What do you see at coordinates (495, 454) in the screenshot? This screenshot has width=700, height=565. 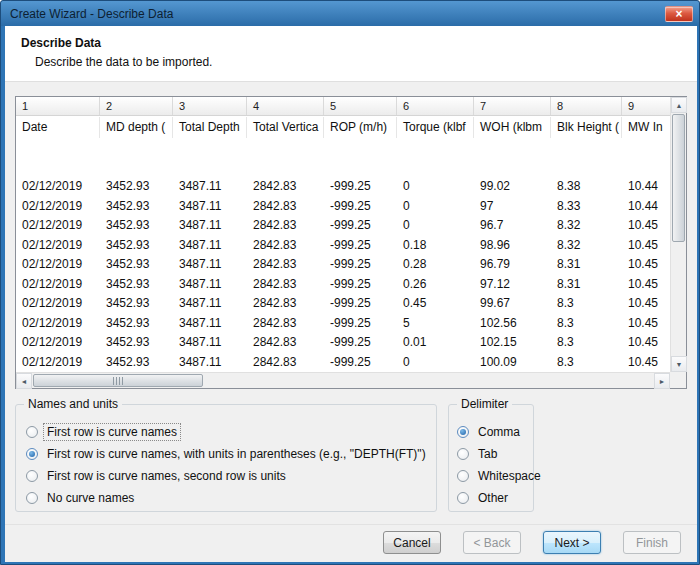 I see `delimiter-radio-tab: Tab` at bounding box center [495, 454].